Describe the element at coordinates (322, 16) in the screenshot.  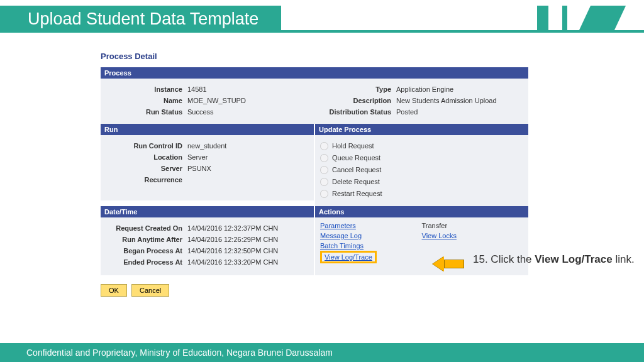
I see `title-bar: Upload Student Data Template` at that location.